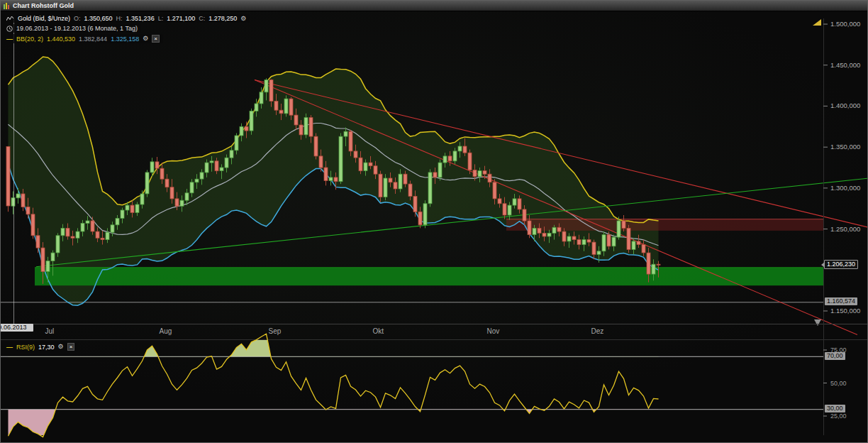 This screenshot has width=868, height=443. Describe the element at coordinates (845, 311) in the screenshot. I see `price-axis-label: 1.150,000` at that location.